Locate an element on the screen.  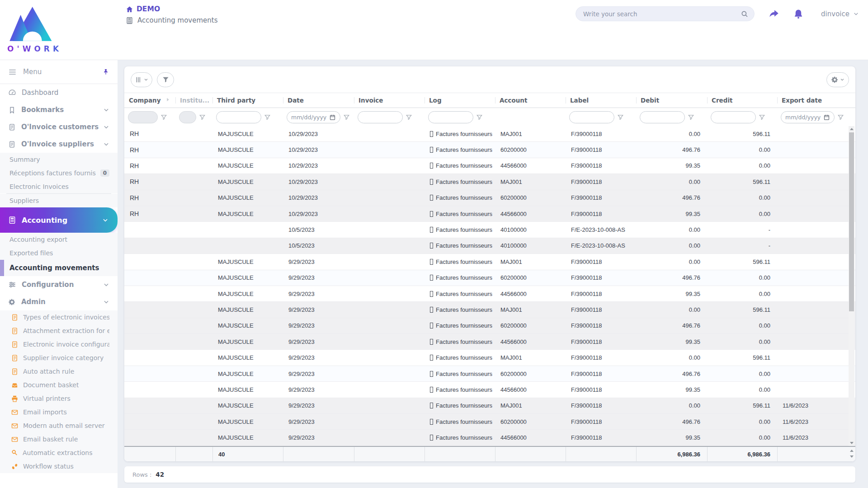
totals-scroll-down-arrow is located at coordinates (852, 456).